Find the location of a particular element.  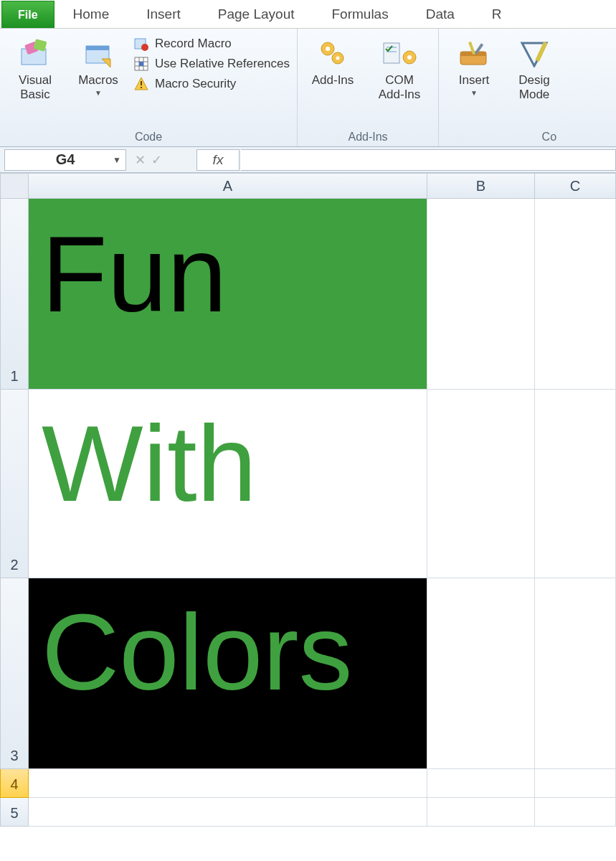

cell-a2: With is located at coordinates (228, 484).